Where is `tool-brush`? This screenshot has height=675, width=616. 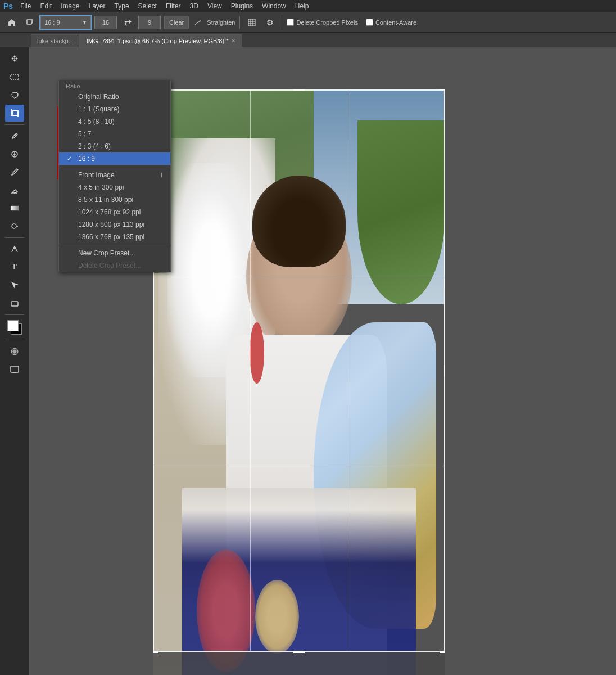 tool-brush is located at coordinates (15, 172).